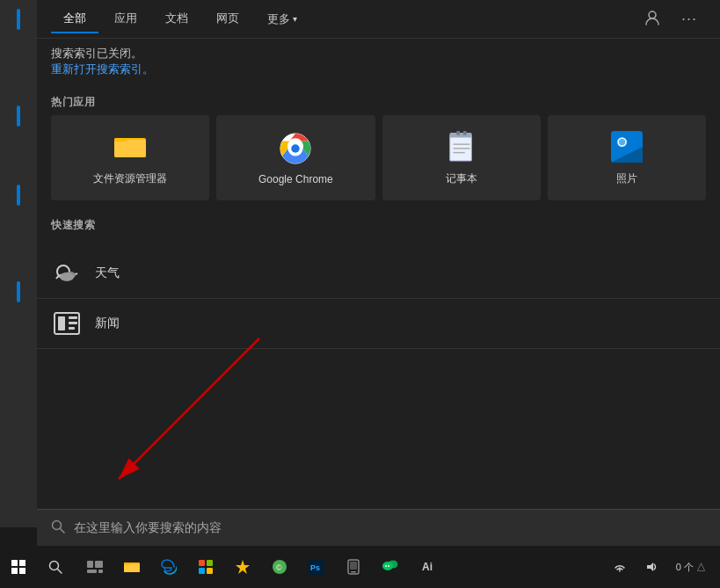  Describe the element at coordinates (691, 567) in the screenshot. I see `clock-time: 0 个 △` at that location.